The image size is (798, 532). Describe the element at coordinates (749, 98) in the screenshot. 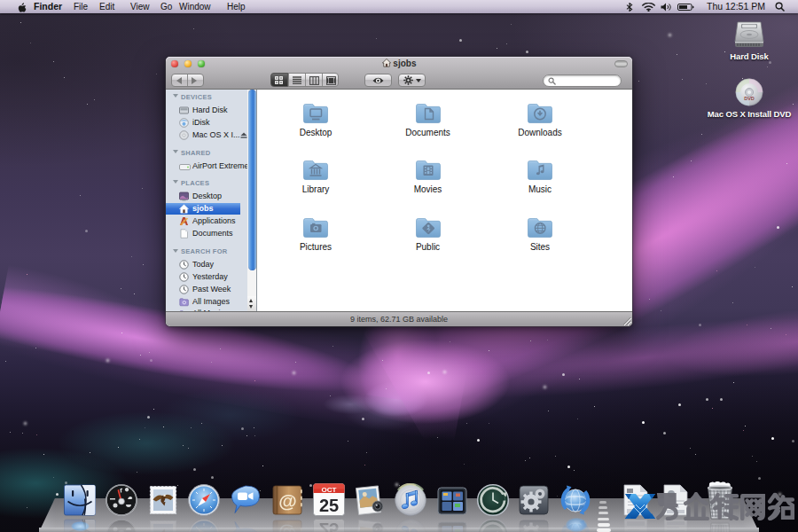

I see `svg-text: DVD` at that location.